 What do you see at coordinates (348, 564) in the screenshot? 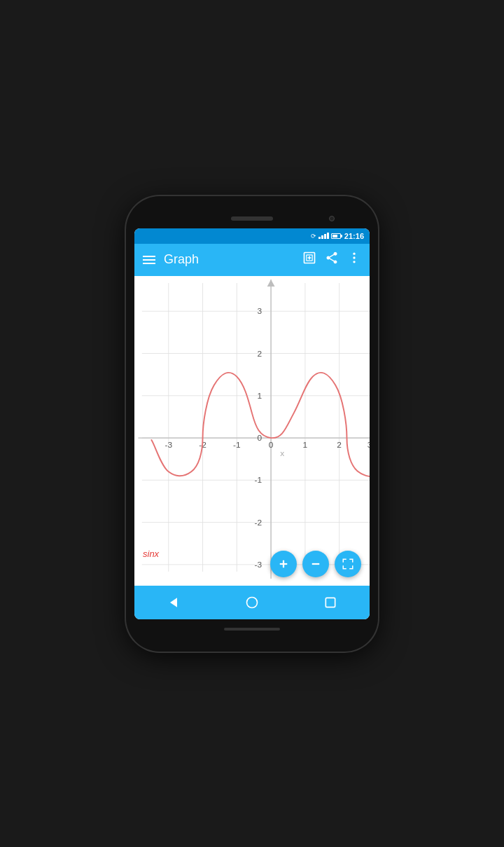
I see `fit-button` at bounding box center [348, 564].